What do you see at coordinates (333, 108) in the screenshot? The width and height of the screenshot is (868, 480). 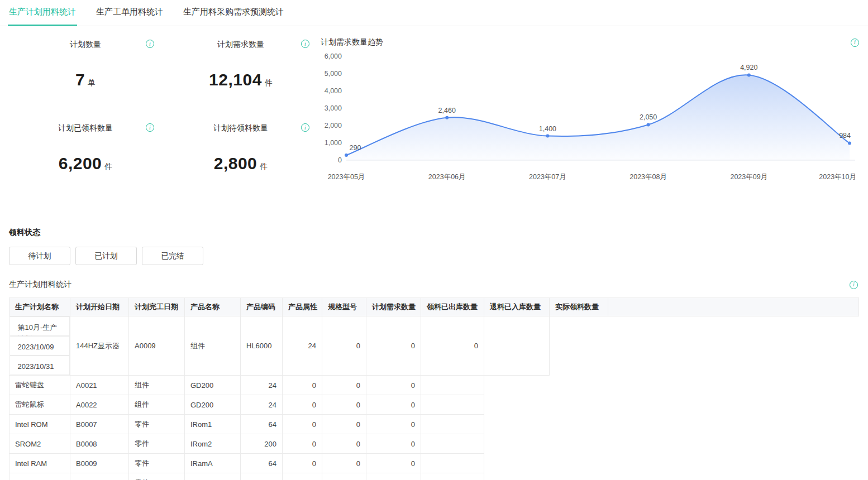 I see `y-tick-label: 3,000` at bounding box center [333, 108].